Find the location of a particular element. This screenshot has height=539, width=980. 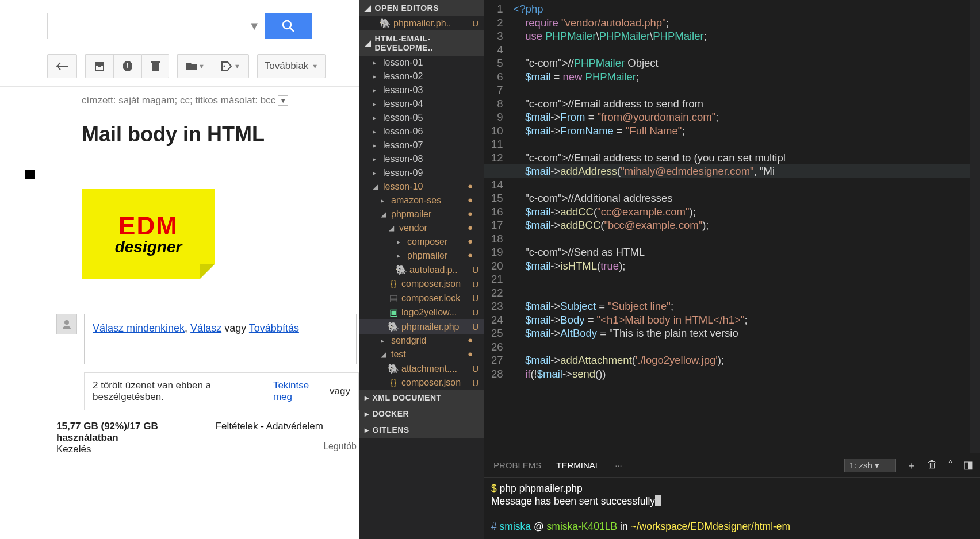

file-composer-lock: ▤composer.lockU is located at coordinates (422, 298).